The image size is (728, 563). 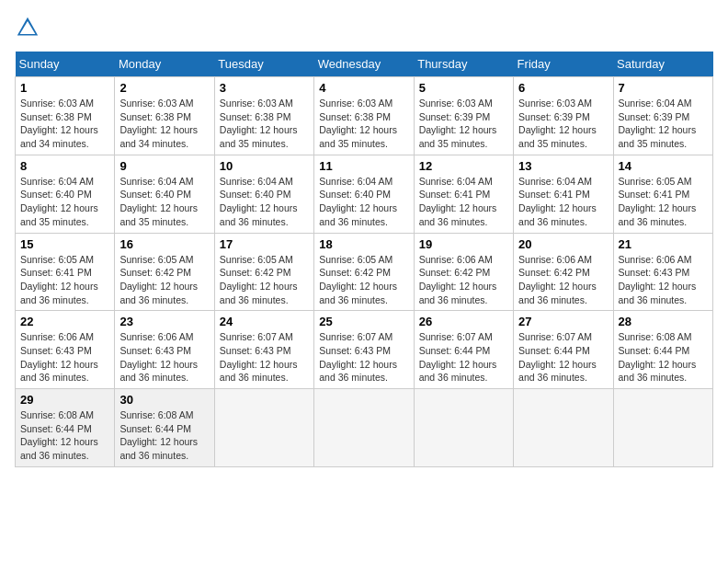 What do you see at coordinates (64, 399) in the screenshot?
I see `day-number: 29` at bounding box center [64, 399].